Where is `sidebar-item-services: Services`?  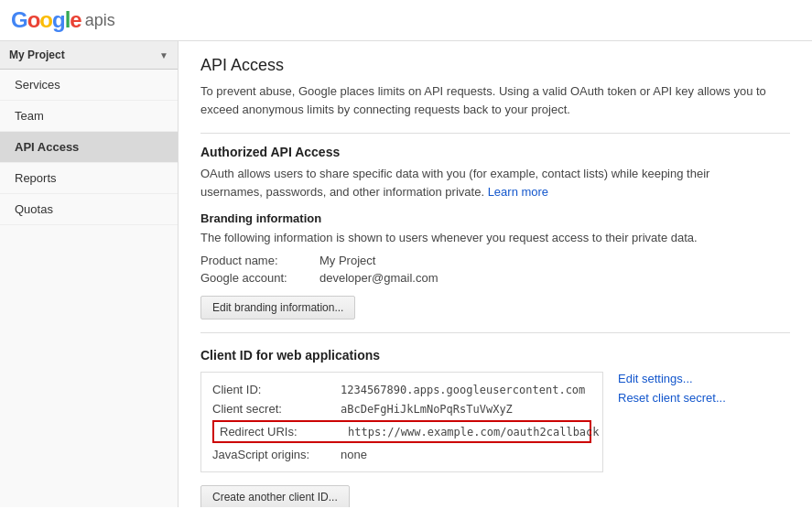 sidebar-item-services: Services is located at coordinates (89, 85).